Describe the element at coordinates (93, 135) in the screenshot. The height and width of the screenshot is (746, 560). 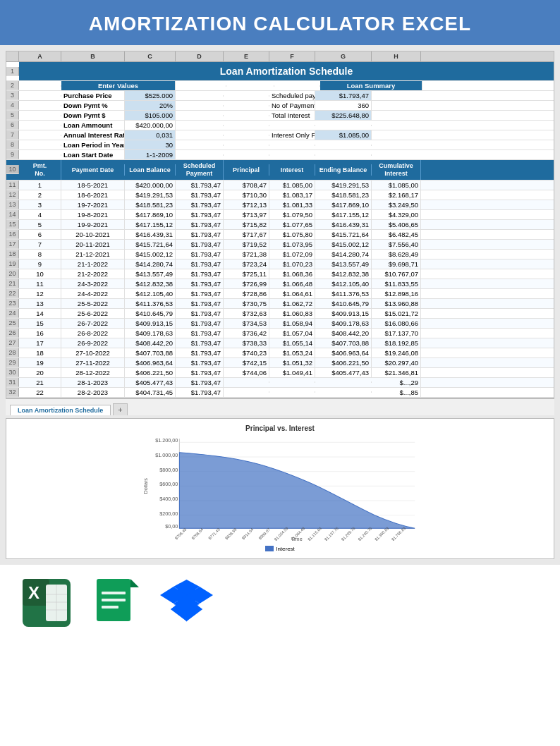
I see `interest-rate-label: Annual Interest Rate` at that location.